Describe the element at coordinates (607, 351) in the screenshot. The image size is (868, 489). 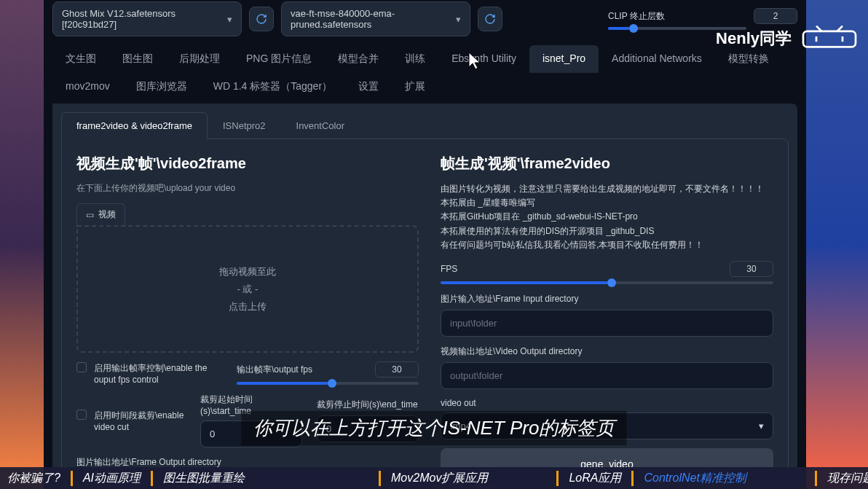
I see `output-dir-label: 视频输出地址\Video Output directory` at that location.